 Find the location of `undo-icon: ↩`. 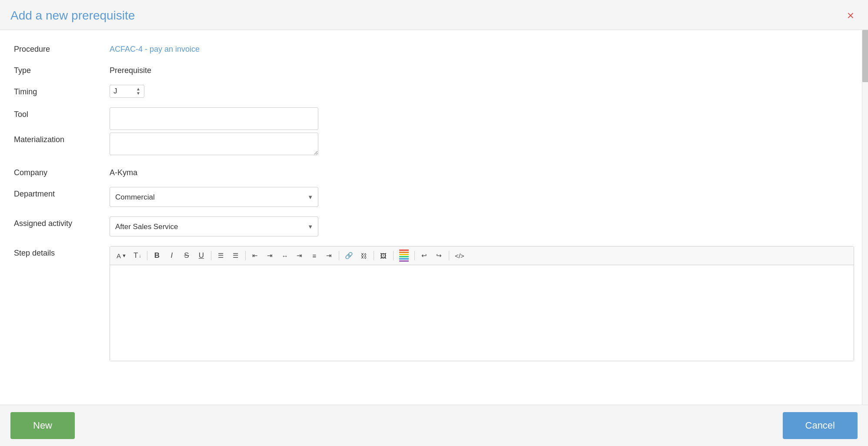

undo-icon: ↩ is located at coordinates (424, 256).